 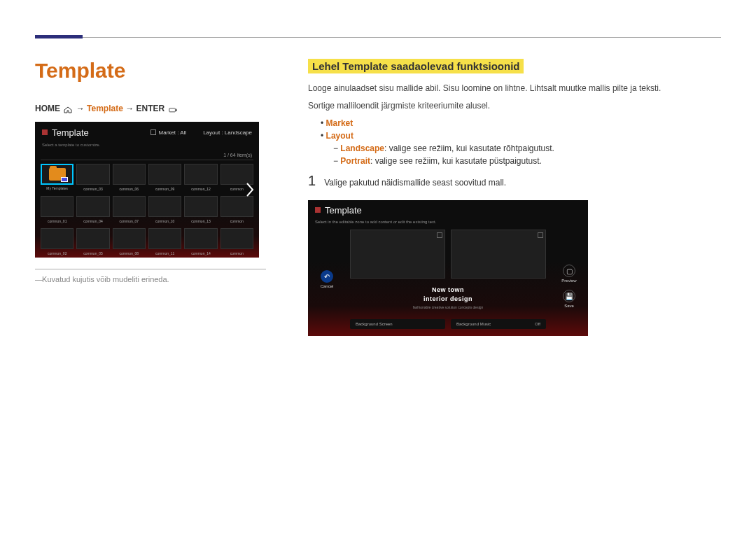 I want to click on template-item: common_11, so click(x=165, y=239).